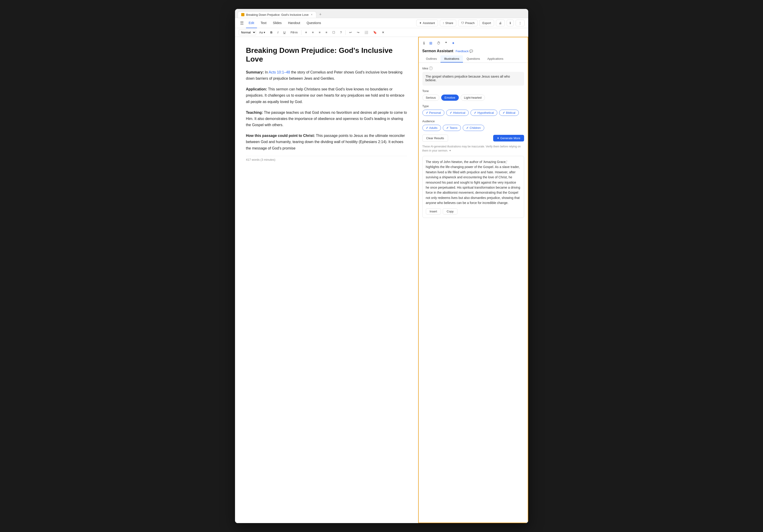 The image size is (763, 532). What do you see at coordinates (382, 13) in the screenshot?
I see `browser-chrome: Breaking Down Prejudice: God's Inclusive…` at bounding box center [382, 13].